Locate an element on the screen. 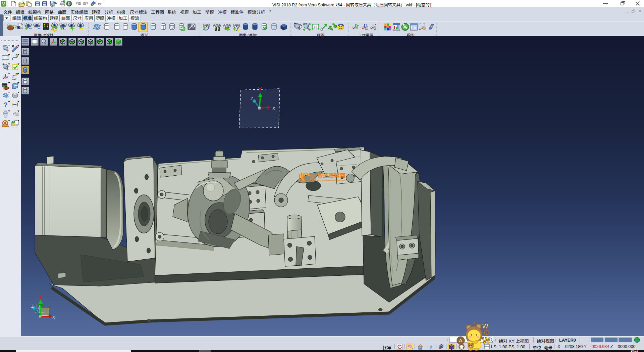  svg-text: 1:1 is located at coordinates (316, 28).